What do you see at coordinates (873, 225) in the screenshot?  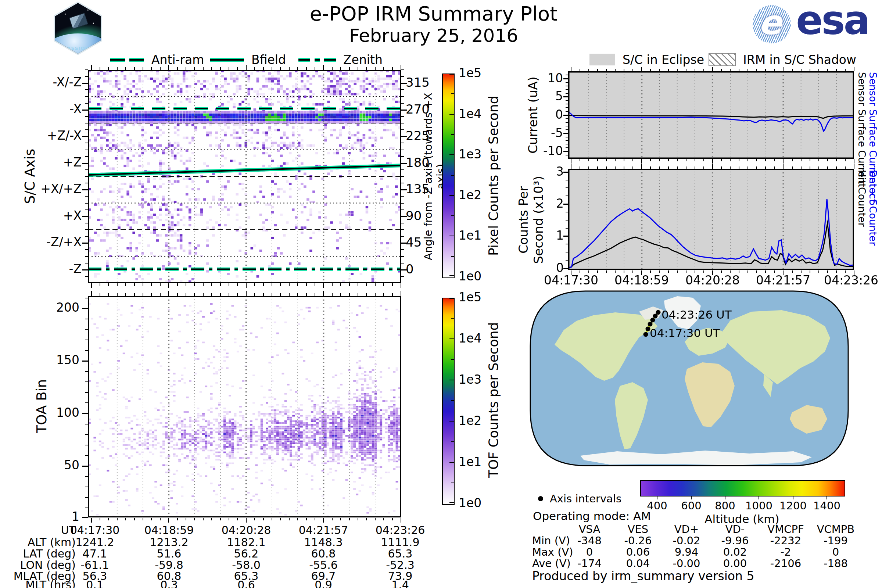 I see `detect-counter-label: Detect Counter` at bounding box center [873, 225].